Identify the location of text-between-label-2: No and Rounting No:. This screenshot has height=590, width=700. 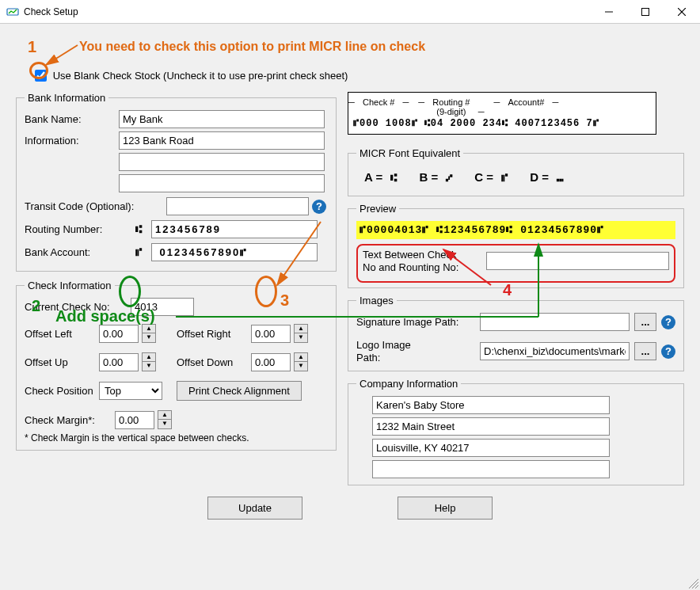
(422, 268).